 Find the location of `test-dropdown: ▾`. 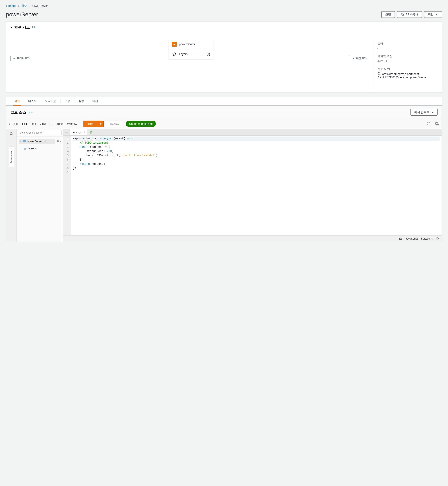

test-dropdown: ▾ is located at coordinates (101, 124).